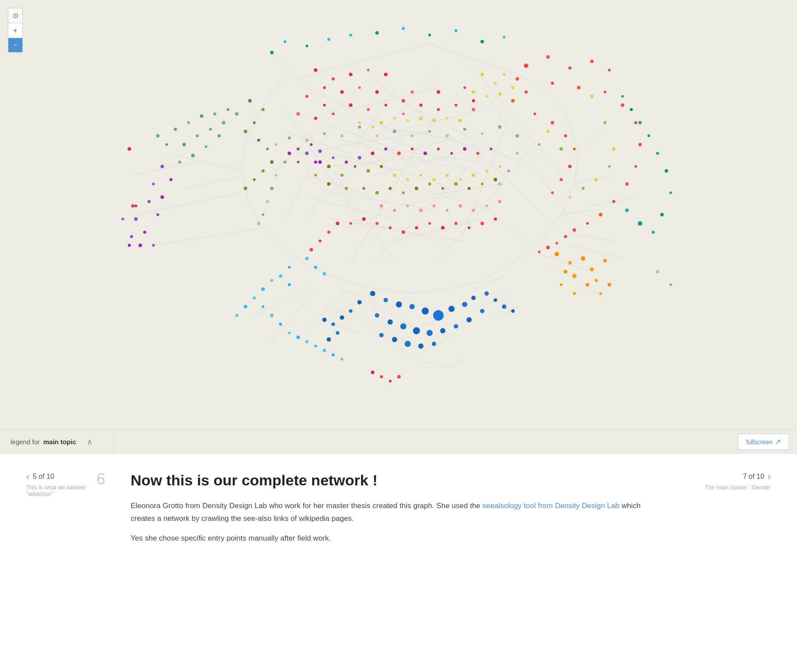  Describe the element at coordinates (61, 477) in the screenshot. I see `prev-navigation: ‹ 5 of 10` at that location.